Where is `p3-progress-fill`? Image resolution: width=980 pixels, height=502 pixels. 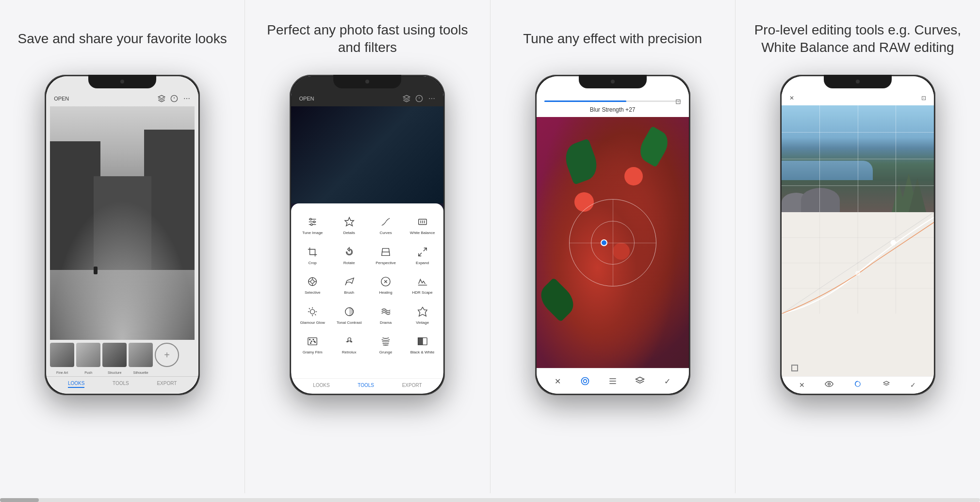
p3-progress-fill is located at coordinates (585, 101).